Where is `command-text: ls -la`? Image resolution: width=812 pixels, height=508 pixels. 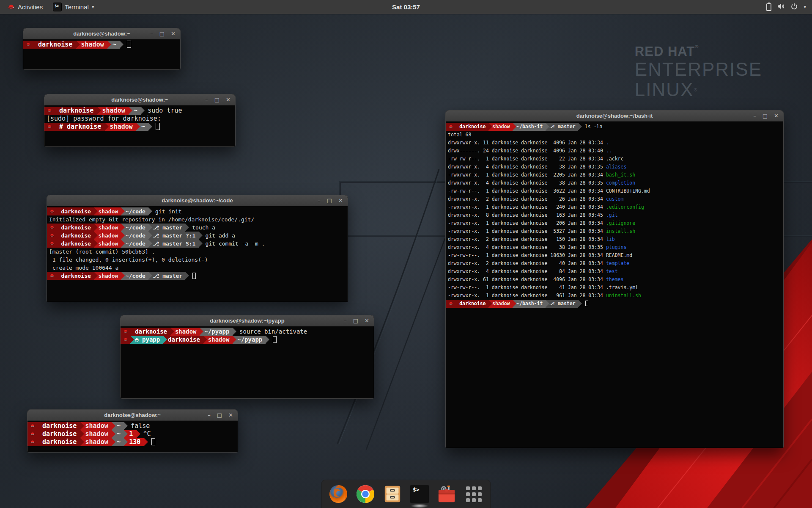 command-text: ls -la is located at coordinates (594, 127).